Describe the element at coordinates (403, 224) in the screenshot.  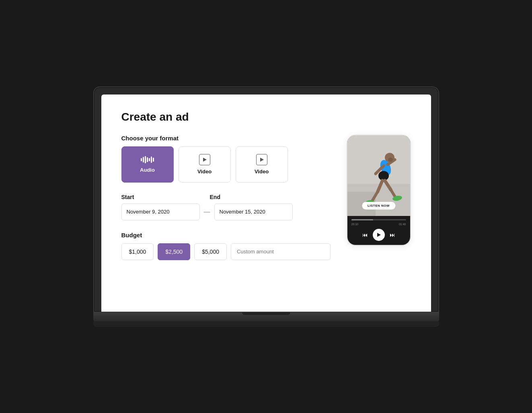
I see `time-end: 01:40` at that location.